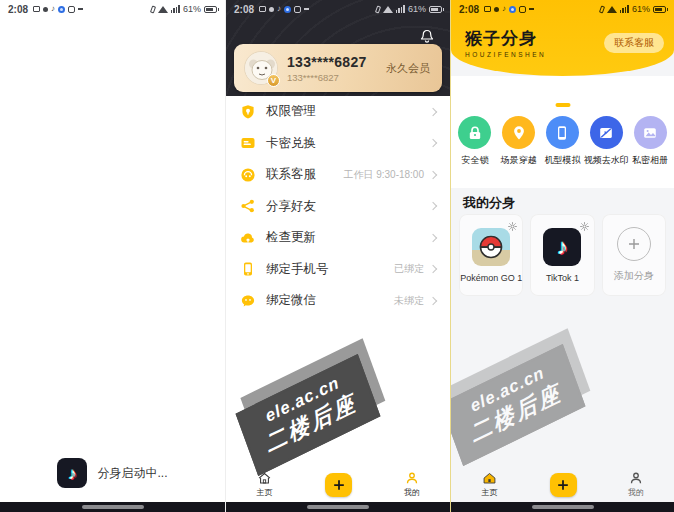 Image resolution: width=674 pixels, height=512 pixels. What do you see at coordinates (384, 175) in the screenshot?
I see `menu-value: 工作日 9:30-18:00` at bounding box center [384, 175].